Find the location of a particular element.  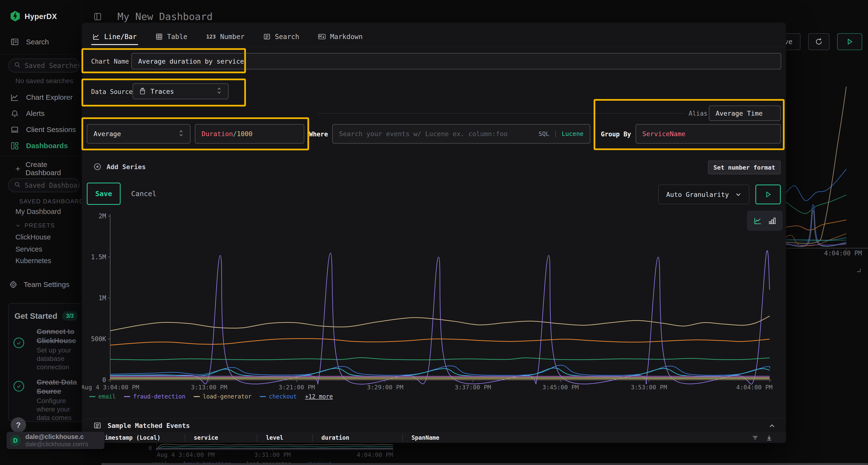

svg-text: 0 is located at coordinates (150, 448).